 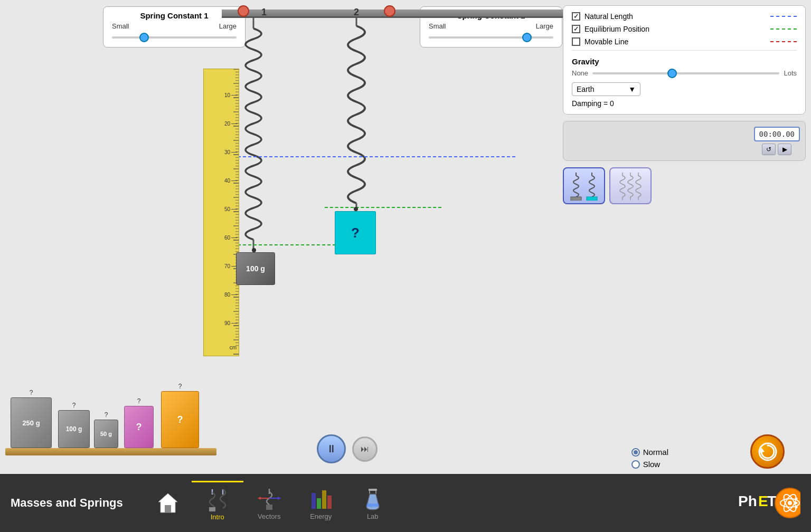 What do you see at coordinates (684, 51) in the screenshot?
I see `legend-divider` at bounding box center [684, 51].